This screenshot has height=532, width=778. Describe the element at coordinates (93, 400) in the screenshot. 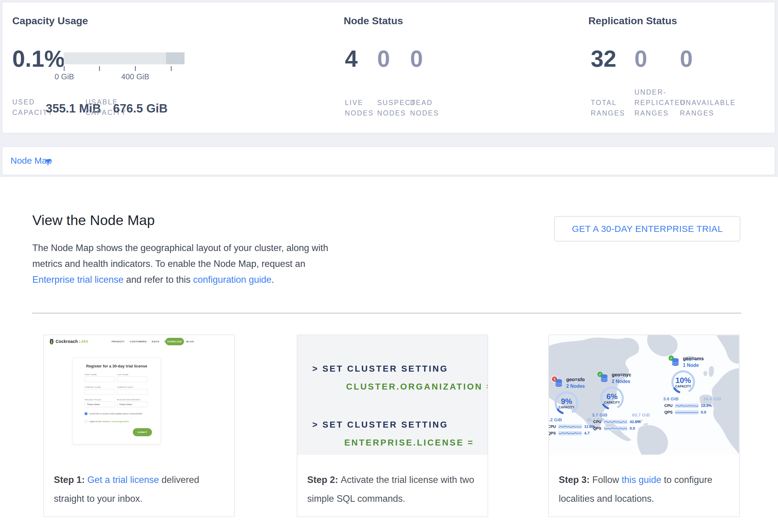

I see `field-label: PROJECT PHASE` at that location.